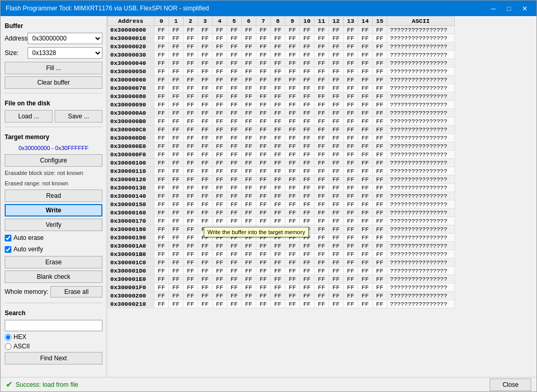  I want to click on hex-cell-10-13: FF, so click(351, 113).